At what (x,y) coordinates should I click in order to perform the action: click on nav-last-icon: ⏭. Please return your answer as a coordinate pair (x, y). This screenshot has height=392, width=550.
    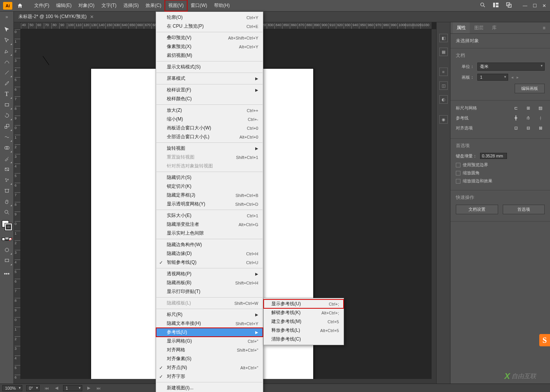
    Looking at the image, I should click on (98, 388).